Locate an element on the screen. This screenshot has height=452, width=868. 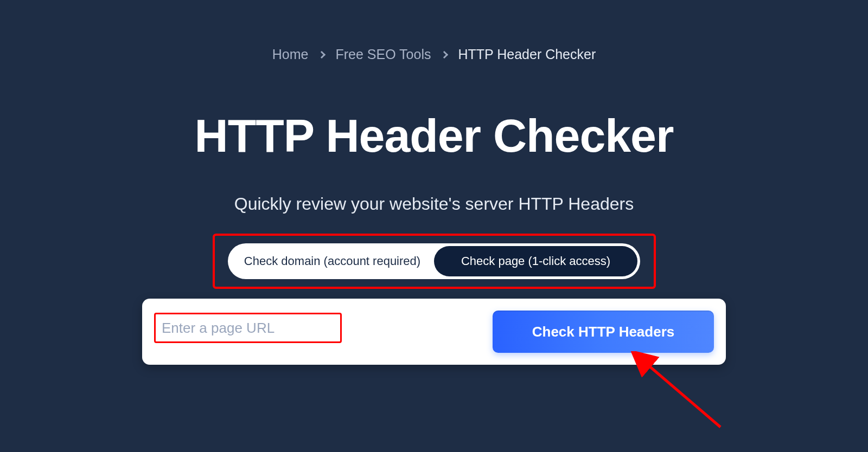
toggle-check-page: Check page (1-click access) is located at coordinates (536, 261).